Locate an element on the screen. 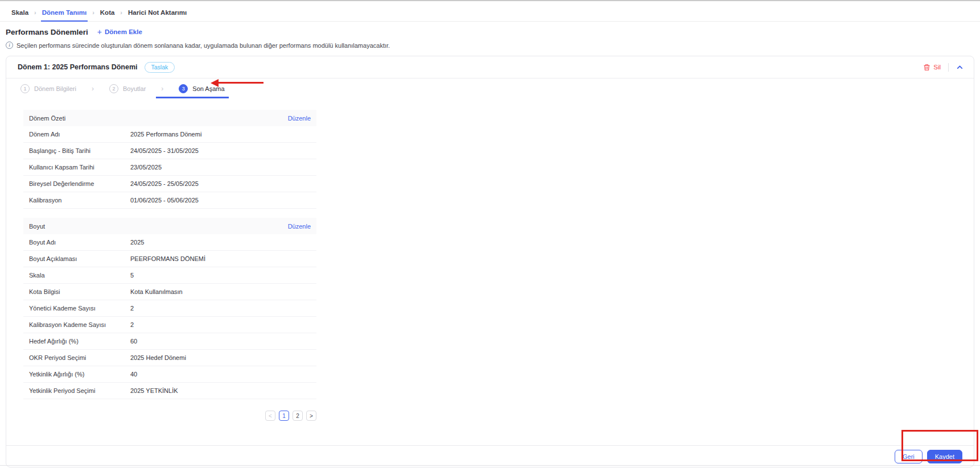  pagination-page-2: 2 is located at coordinates (298, 416).